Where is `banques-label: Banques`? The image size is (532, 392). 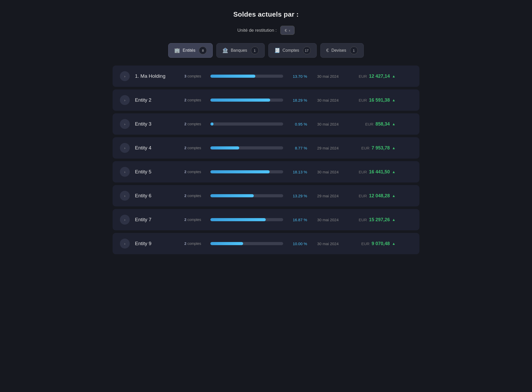 banques-label: Banques is located at coordinates (239, 50).